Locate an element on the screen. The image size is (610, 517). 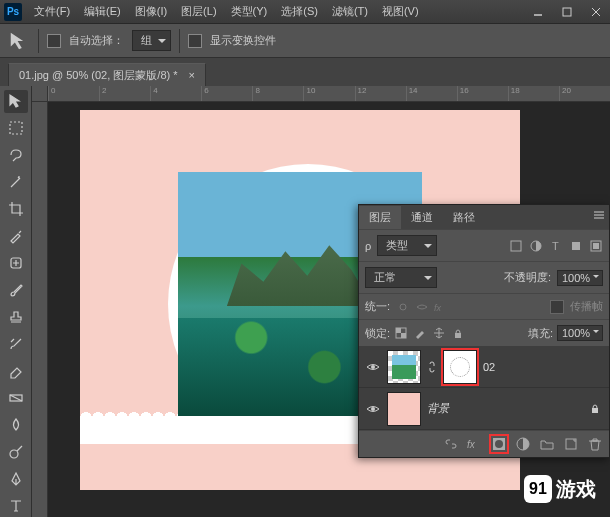
menu-edit: 编辑(E) is located at coordinates (102, 12).